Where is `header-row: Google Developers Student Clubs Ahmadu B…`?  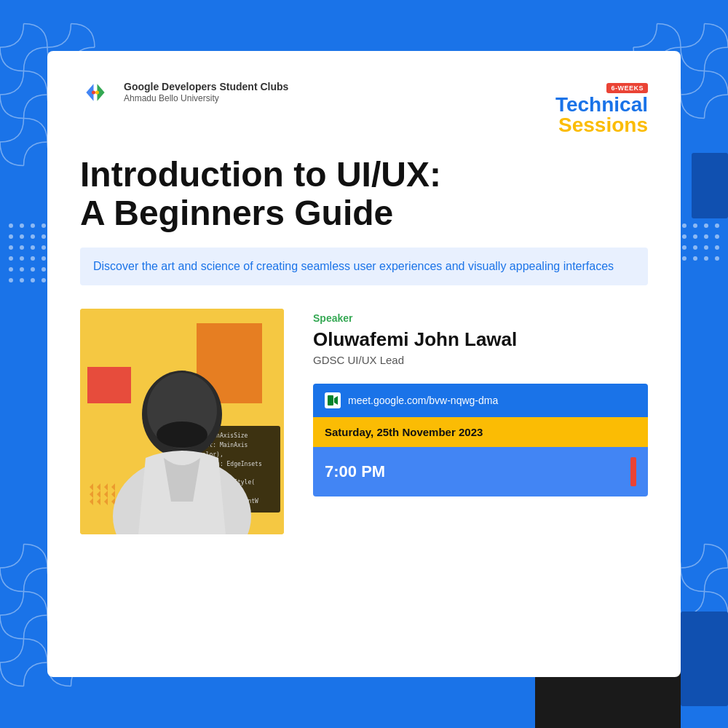 header-row: Google Developers Student Clubs Ahmadu B… is located at coordinates (364, 108).